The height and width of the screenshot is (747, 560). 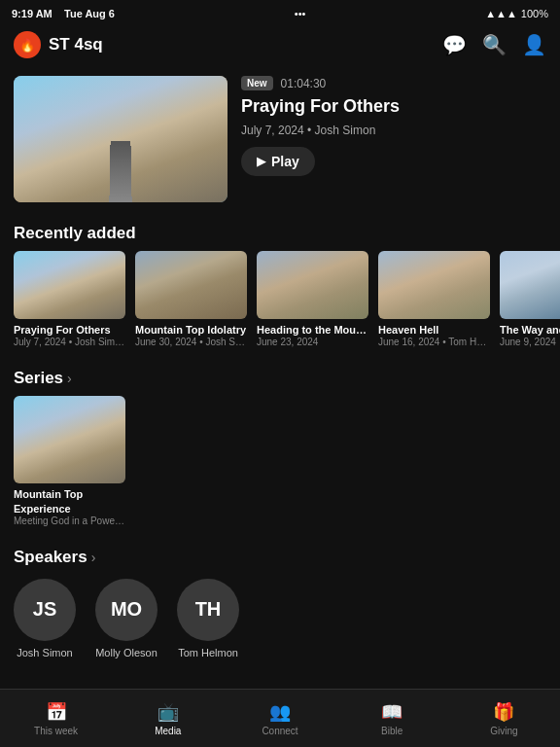 I want to click on nav-icon: 🎁, so click(x=504, y=712).